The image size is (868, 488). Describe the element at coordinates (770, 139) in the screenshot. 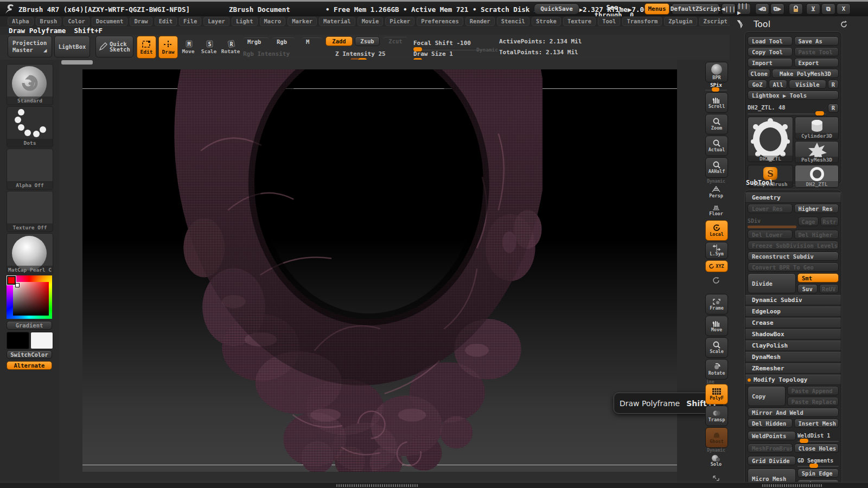

I see `current-tool-thumbnail: DH2_ZTL` at that location.